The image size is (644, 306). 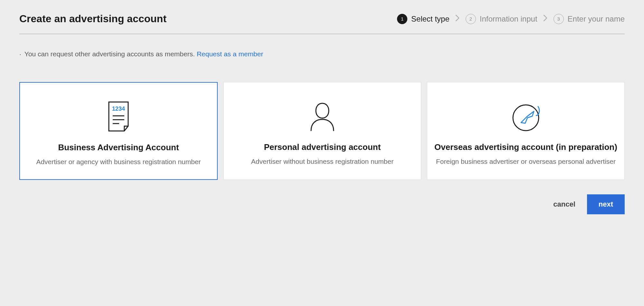 What do you see at coordinates (526, 116) in the screenshot?
I see `globe-plane-icon` at bounding box center [526, 116].